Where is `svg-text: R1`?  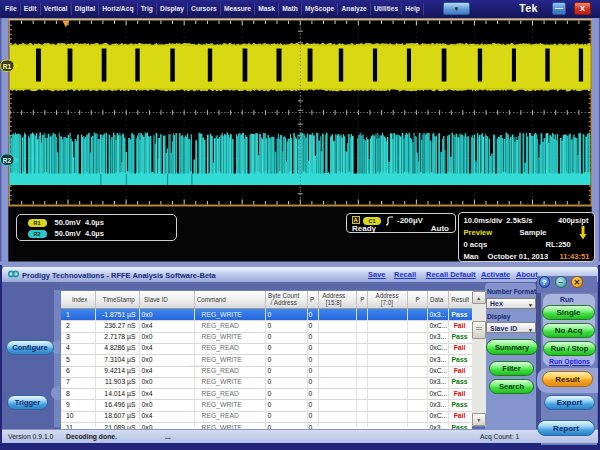 svg-text: R1 is located at coordinates (8, 66).